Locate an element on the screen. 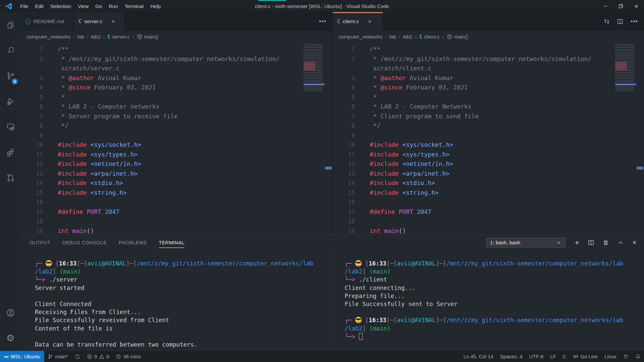  menu-edit: Edit is located at coordinates (39, 6).